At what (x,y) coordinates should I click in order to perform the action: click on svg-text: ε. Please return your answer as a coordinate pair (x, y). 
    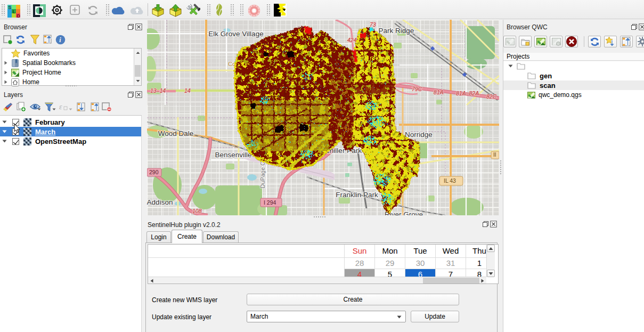
    Looking at the image, I should click on (61, 107).